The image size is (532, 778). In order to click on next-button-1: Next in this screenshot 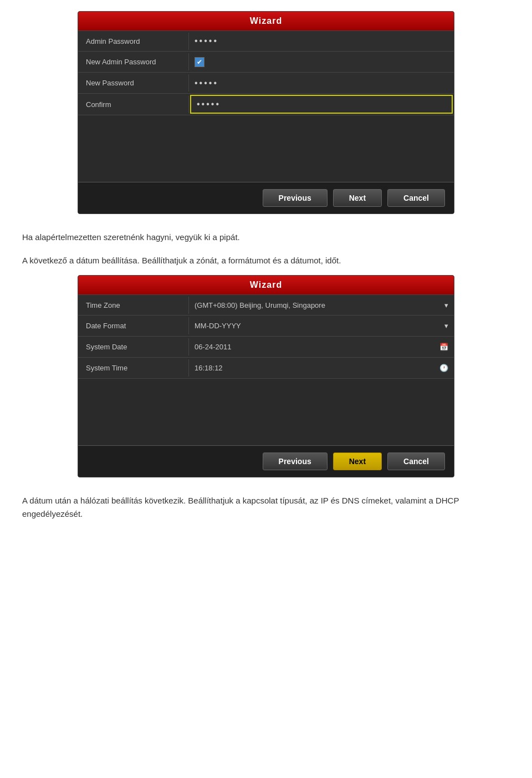, I will do `click(357, 198)`.